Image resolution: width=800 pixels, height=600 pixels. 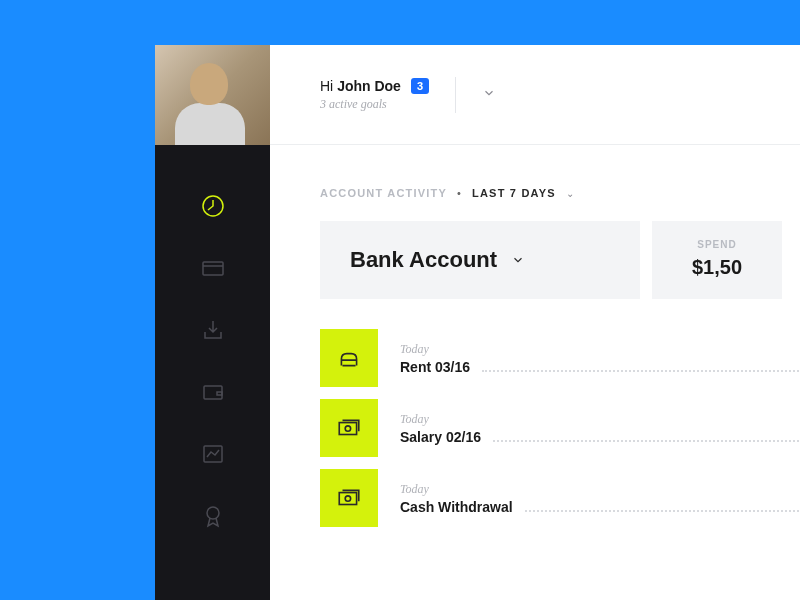 I want to click on nav-award, so click(x=213, y=516).